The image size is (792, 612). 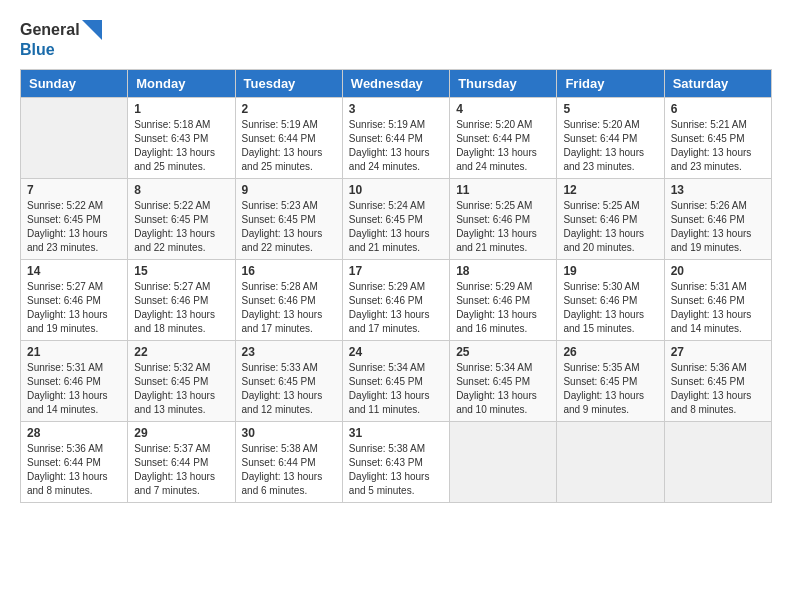 What do you see at coordinates (289, 433) in the screenshot?
I see `day-number: 30` at bounding box center [289, 433].